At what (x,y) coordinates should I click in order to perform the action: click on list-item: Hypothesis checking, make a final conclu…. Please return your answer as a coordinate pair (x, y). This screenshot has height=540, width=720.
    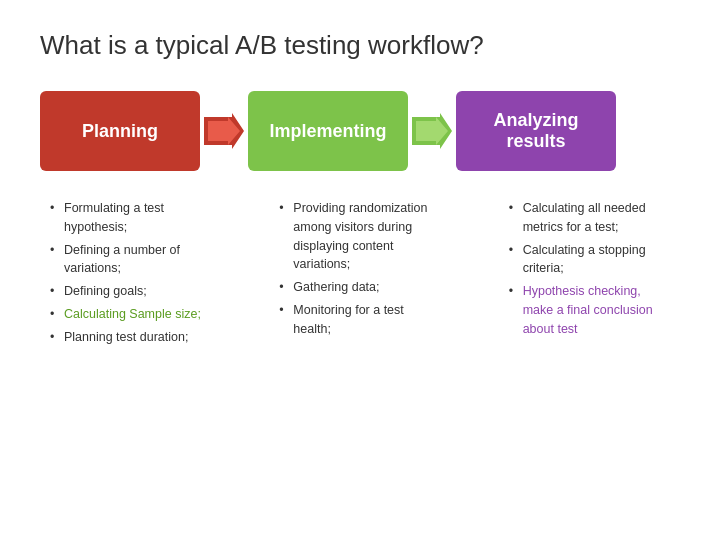
    Looking at the image, I should click on (590, 310).